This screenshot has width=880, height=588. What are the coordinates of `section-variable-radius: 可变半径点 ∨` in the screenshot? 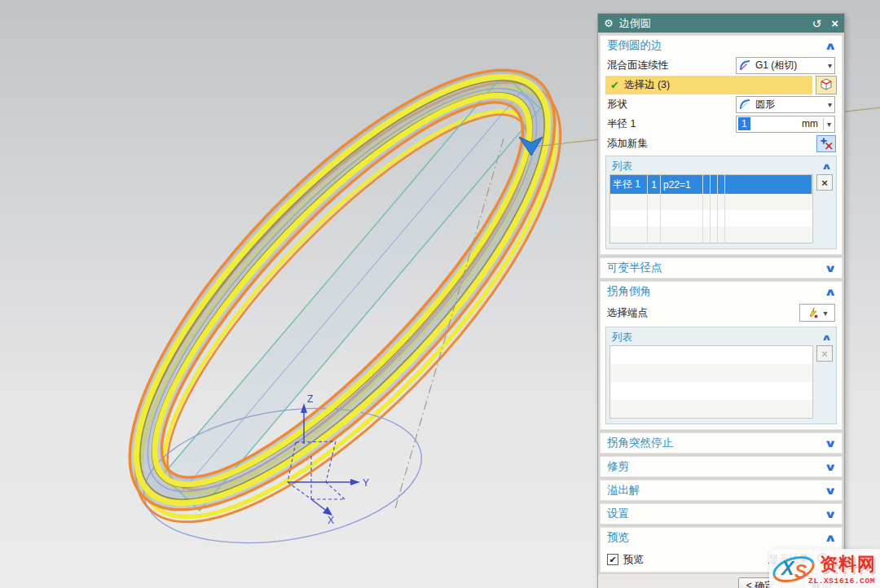 It's located at (721, 268).